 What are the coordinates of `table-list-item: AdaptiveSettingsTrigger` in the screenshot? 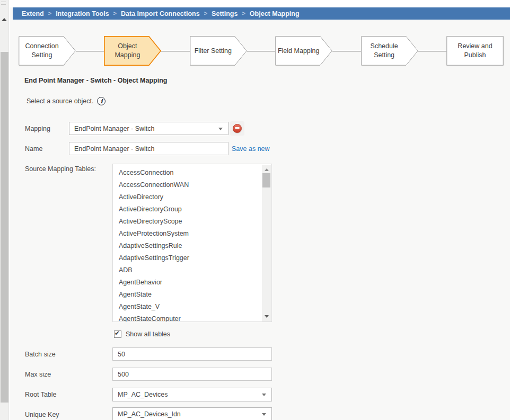 It's located at (192, 258).